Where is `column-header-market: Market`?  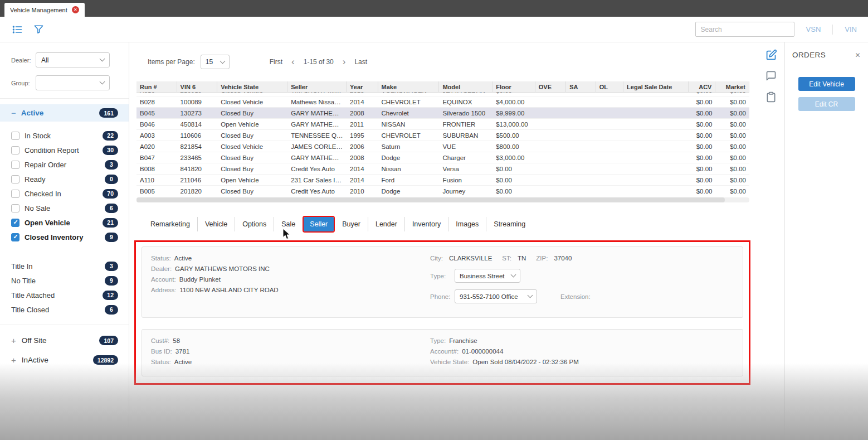 column-header-market: Market is located at coordinates (732, 87).